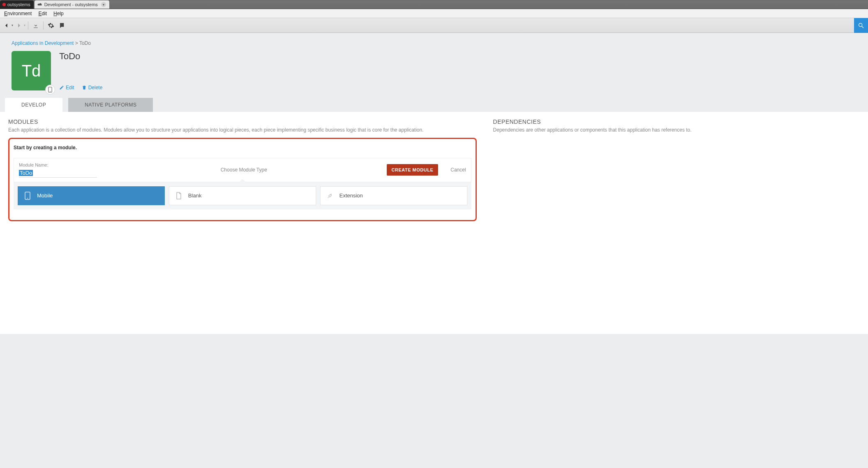  What do you see at coordinates (489, 5) in the screenshot?
I see `browser-tab-strip-blur` at bounding box center [489, 5].